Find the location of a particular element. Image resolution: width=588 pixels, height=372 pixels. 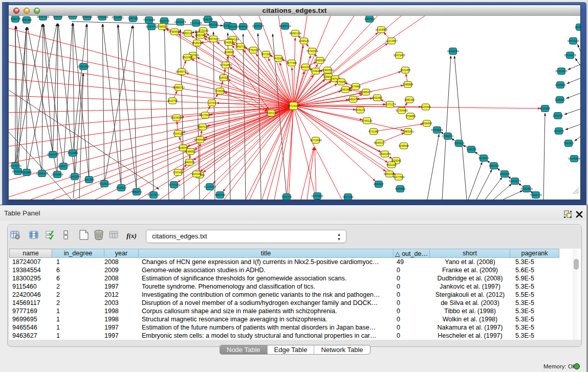

svg-text: 02606474 is located at coordinates (180, 22).